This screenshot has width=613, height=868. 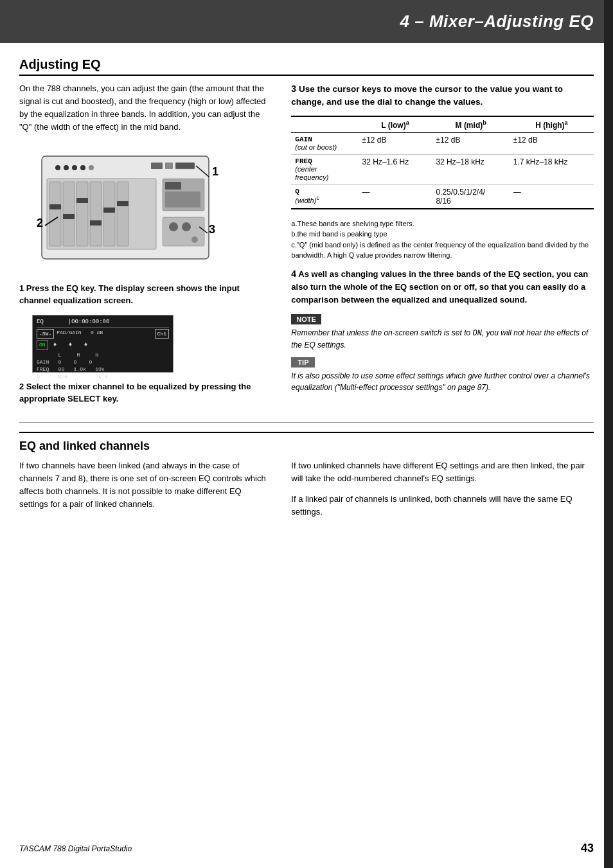 I want to click on table-header-high: H (high)a, so click(x=551, y=125).